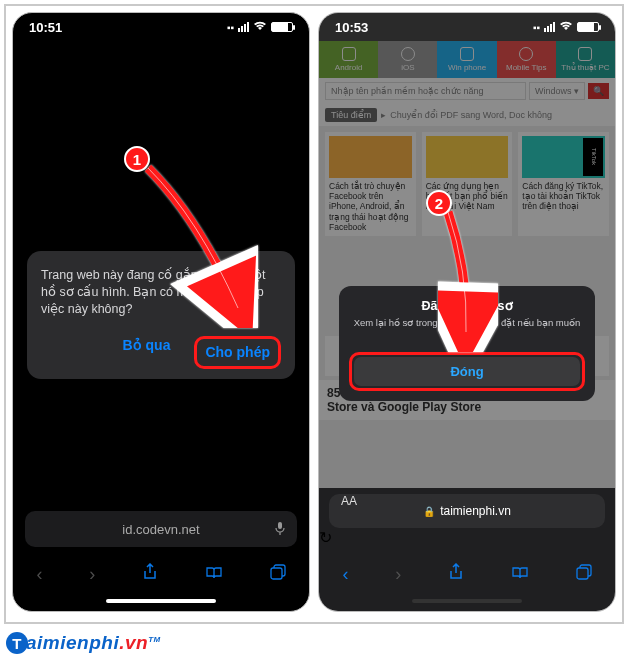 The image size is (630, 660). I want to click on url-text: taimienphi.vn, so click(476, 511).